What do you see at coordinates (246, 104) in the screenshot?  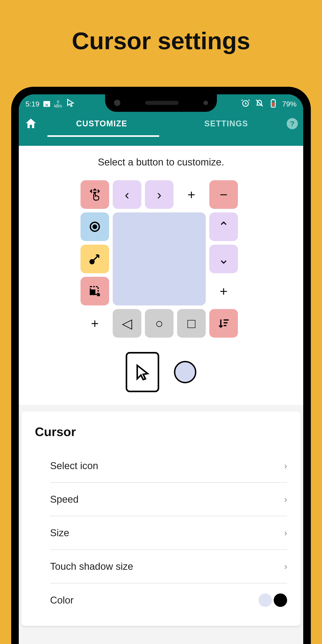 I see `alarm-icon` at bounding box center [246, 104].